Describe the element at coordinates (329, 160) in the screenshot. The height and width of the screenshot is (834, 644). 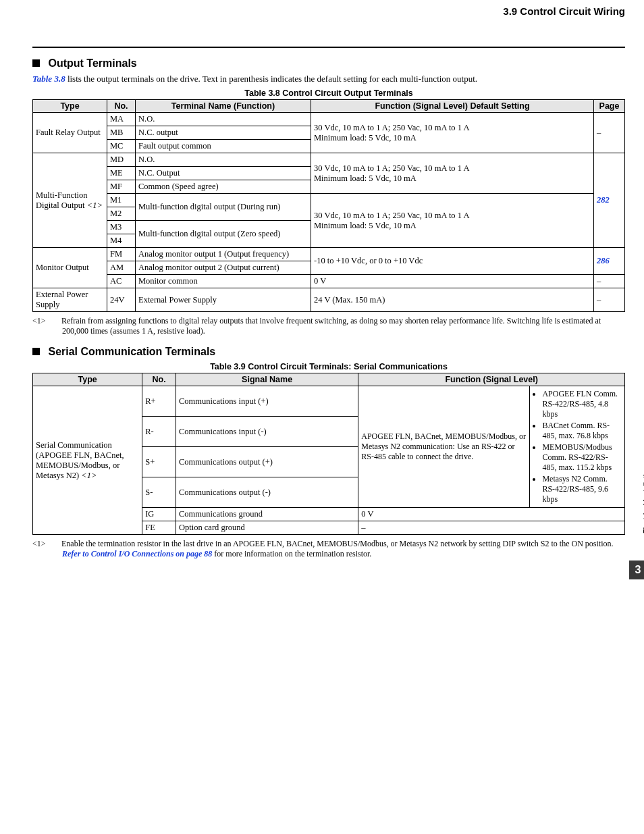
I see `table-row: Multi-Function Digital Output <1> MD N.O…` at that location.